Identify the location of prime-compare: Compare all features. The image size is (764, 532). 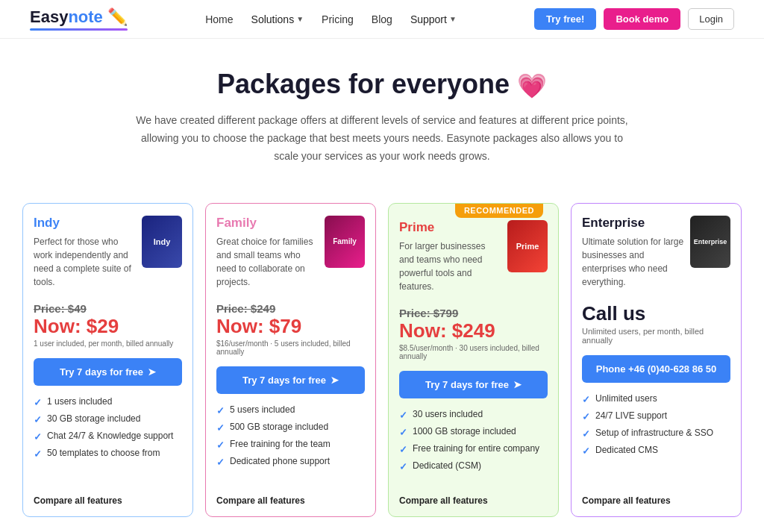
(473, 501).